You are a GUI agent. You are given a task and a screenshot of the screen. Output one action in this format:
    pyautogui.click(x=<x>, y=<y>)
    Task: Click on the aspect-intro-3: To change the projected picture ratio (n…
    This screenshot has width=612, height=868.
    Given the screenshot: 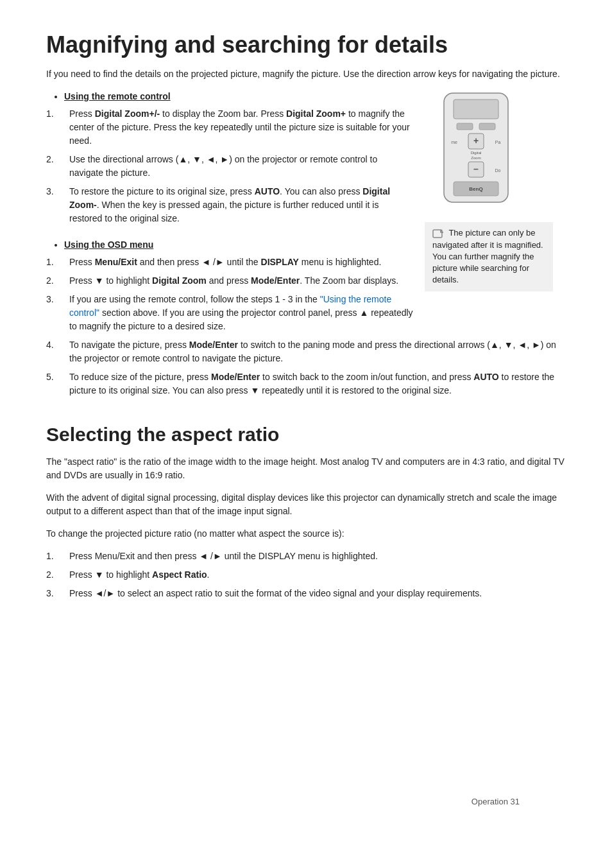 What is the action you would take?
    pyautogui.click(x=306, y=534)
    